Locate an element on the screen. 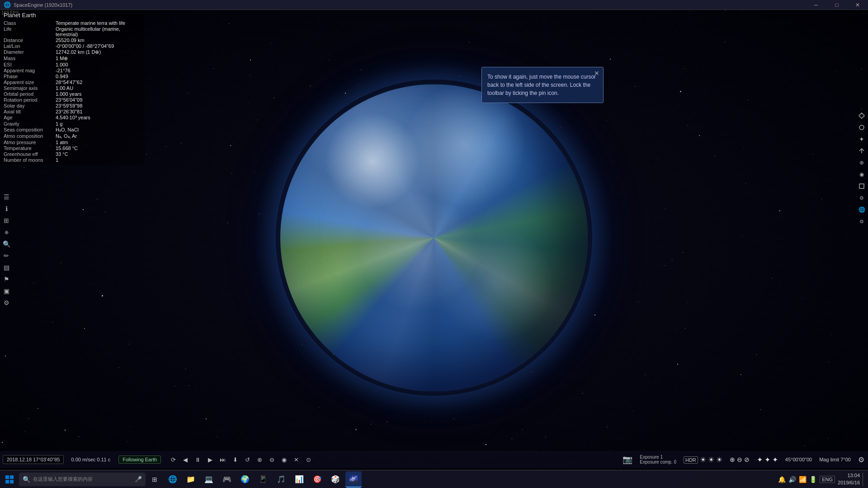  pencil-button: ✏ is located at coordinates (6, 256).